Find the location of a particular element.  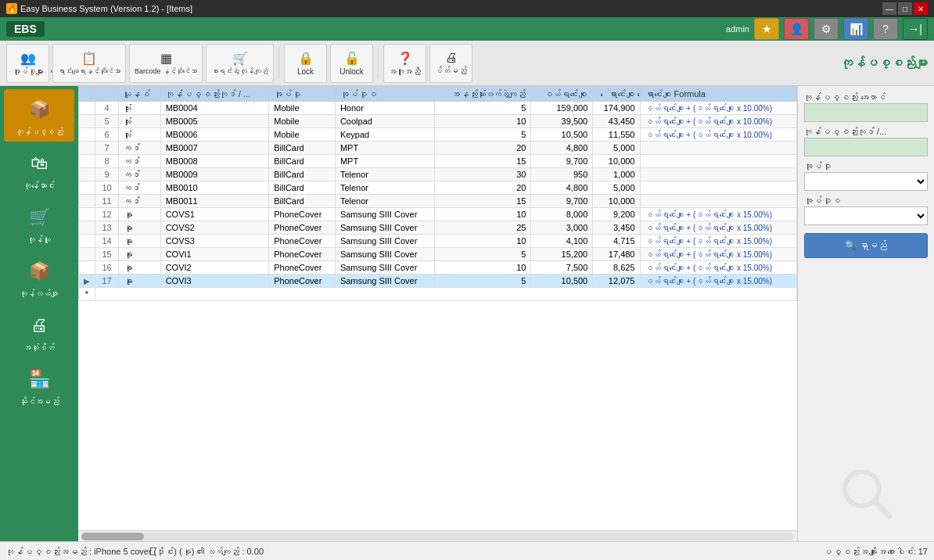

sellprice-cell: 9,200 is located at coordinates (616, 214).